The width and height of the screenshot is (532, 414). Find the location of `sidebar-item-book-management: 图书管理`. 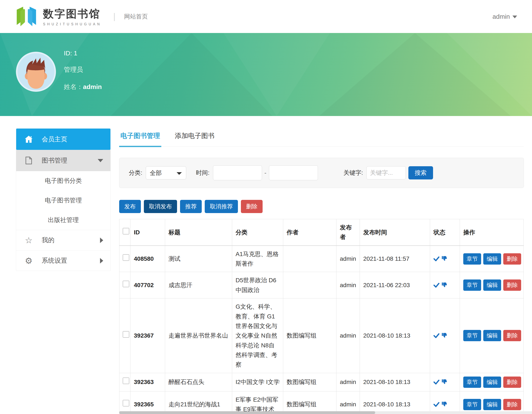

sidebar-item-book-management: 图书管理 is located at coordinates (63, 160).